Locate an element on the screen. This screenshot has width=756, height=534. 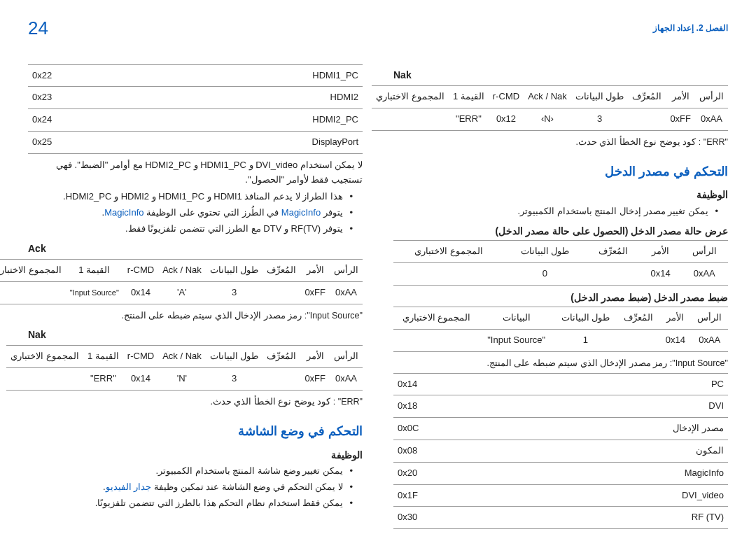
ack-heading: Ack is located at coordinates (195, 248).